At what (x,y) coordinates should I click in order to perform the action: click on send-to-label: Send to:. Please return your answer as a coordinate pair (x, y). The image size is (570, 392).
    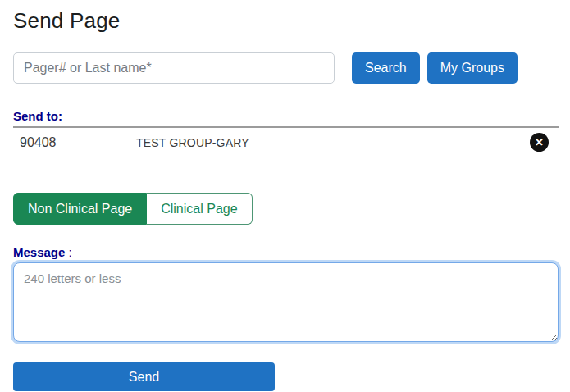
    Looking at the image, I should click on (285, 116).